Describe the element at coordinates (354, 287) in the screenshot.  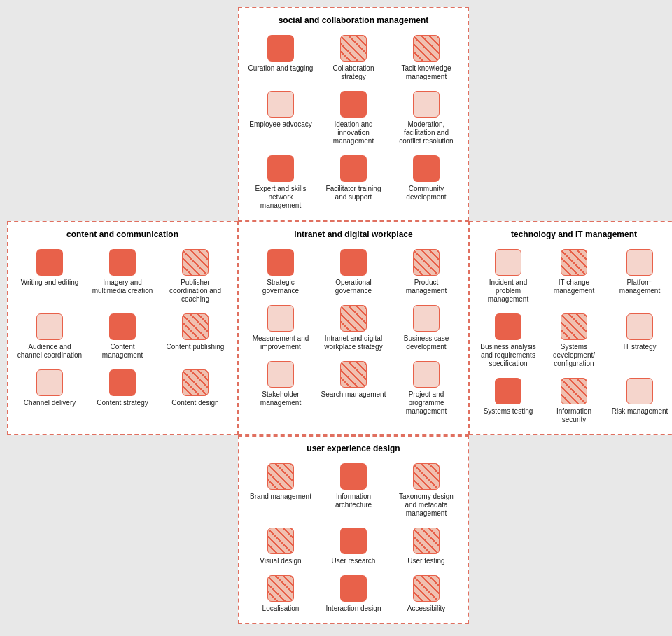
I see `item-label: Operational governance` at that location.